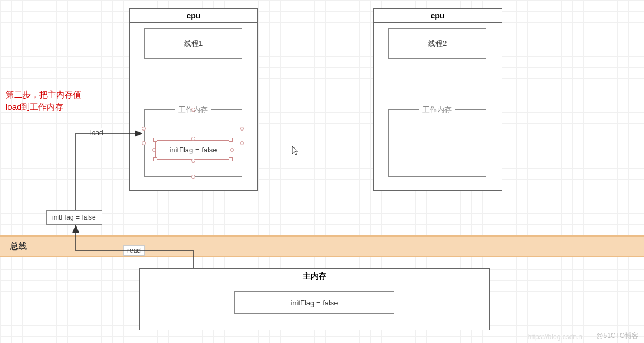 The height and width of the screenshot is (343, 644). What do you see at coordinates (314, 277) in the screenshot?
I see `main-memory-title: 主内存` at bounding box center [314, 277].